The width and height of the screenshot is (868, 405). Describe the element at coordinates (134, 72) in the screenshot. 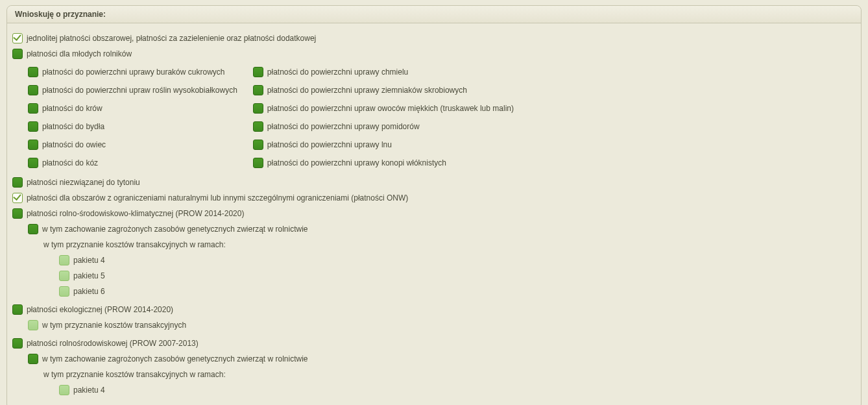

I see `label-buraki: płatności do powierzchni uprawy buraków …` at that location.